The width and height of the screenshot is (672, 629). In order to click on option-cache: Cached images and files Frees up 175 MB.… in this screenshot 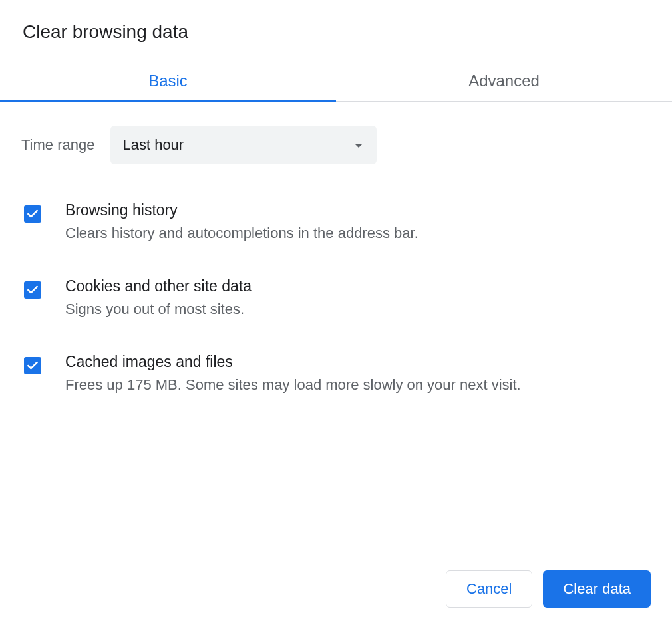, I will do `click(336, 374)`.